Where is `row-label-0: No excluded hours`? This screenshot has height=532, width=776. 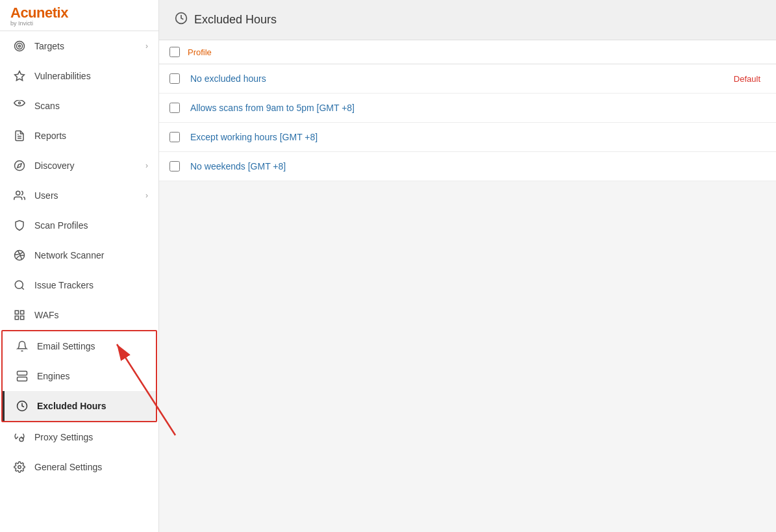
row-label-0: No excluded hours is located at coordinates (462, 79).